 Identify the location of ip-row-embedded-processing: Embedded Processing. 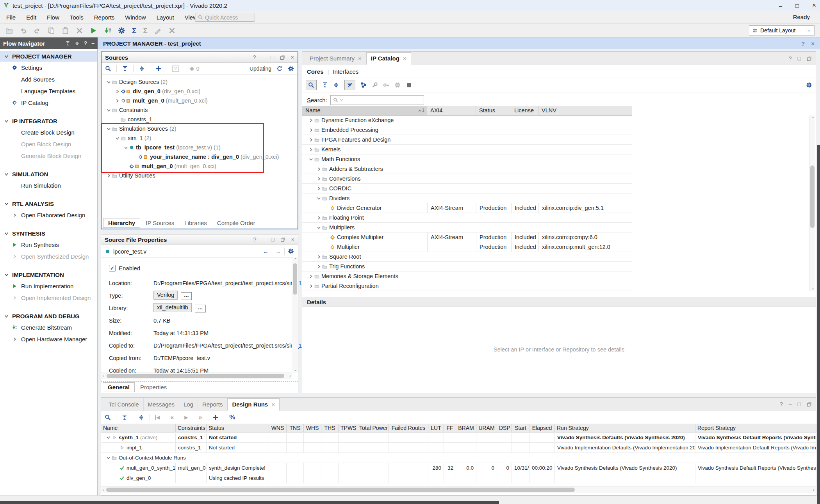
(467, 130).